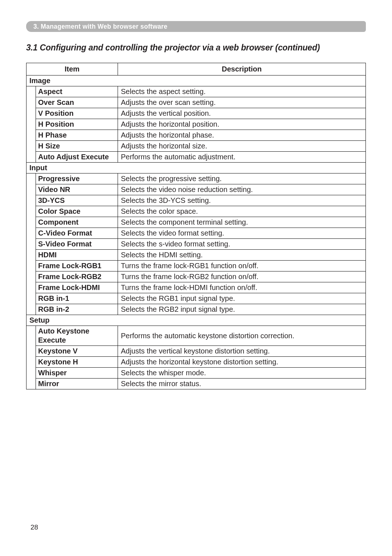 This screenshot has width=392, height=556. What do you see at coordinates (242, 114) in the screenshot?
I see `description-cell: Adjusts the vertical position.` at bounding box center [242, 114].